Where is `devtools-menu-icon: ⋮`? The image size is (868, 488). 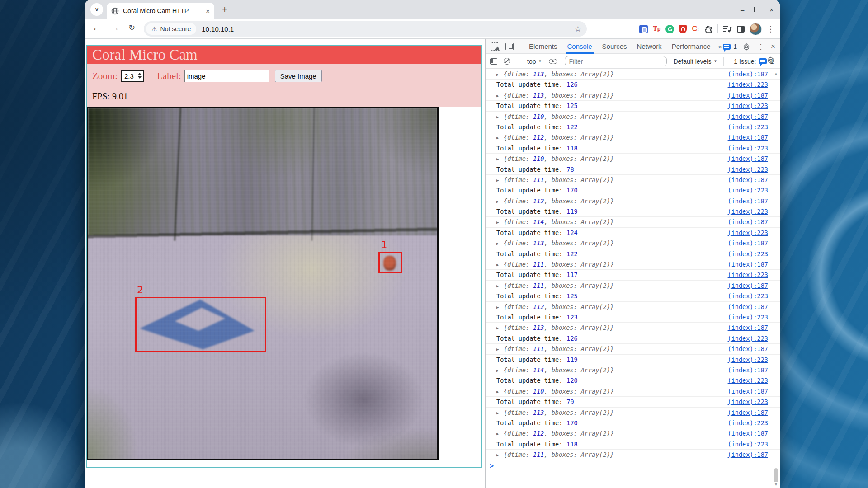
devtools-menu-icon: ⋮ is located at coordinates (761, 47).